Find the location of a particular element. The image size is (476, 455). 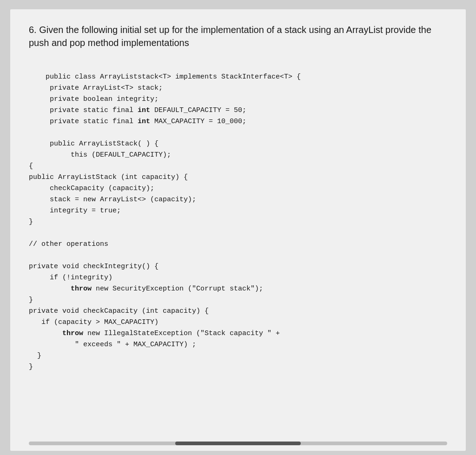

code-line-24: throw new IllegalStateException ("Stack … is located at coordinates (154, 334).